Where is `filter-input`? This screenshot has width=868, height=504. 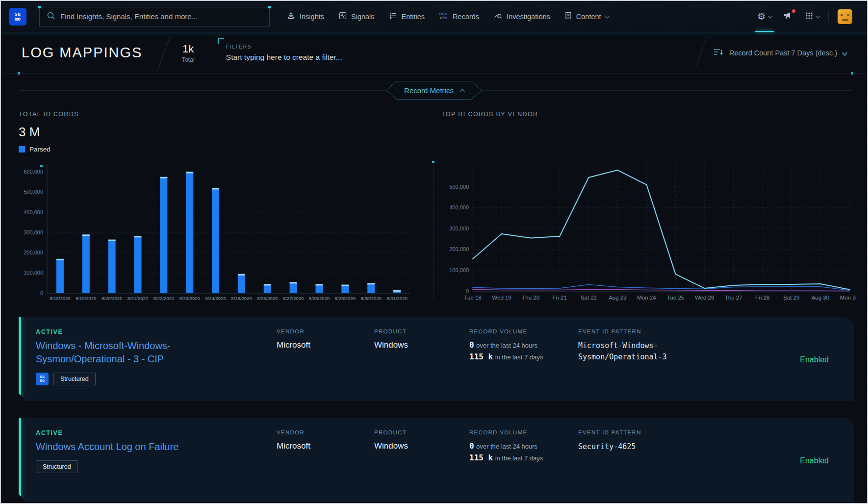
filter-input is located at coordinates (392, 57).